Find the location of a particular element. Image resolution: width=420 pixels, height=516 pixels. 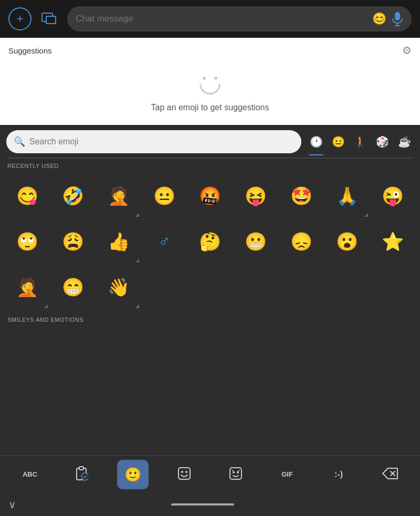

emoji-search-row: 🔍 🕐 😐 🚶 🎲 ☕ is located at coordinates (210, 139).